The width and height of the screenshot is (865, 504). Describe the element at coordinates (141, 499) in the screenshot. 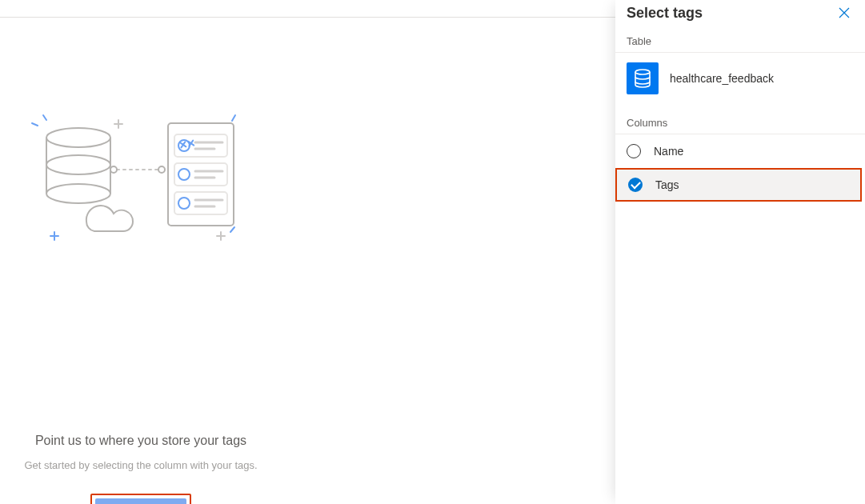

I see `select-tags-button-highlight: Select tags` at that location.